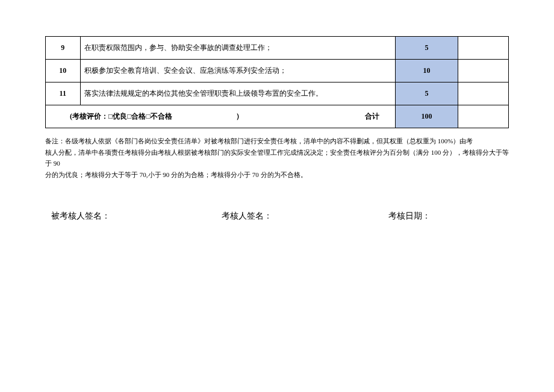 Image resolution: width=554 pixels, height=392 pixels. What do you see at coordinates (237, 94) in the screenshot?
I see `row-description: 落实法律法规规定的本岗位其他安全管理职责和上级领导布置的安全工作。` at bounding box center [237, 94].